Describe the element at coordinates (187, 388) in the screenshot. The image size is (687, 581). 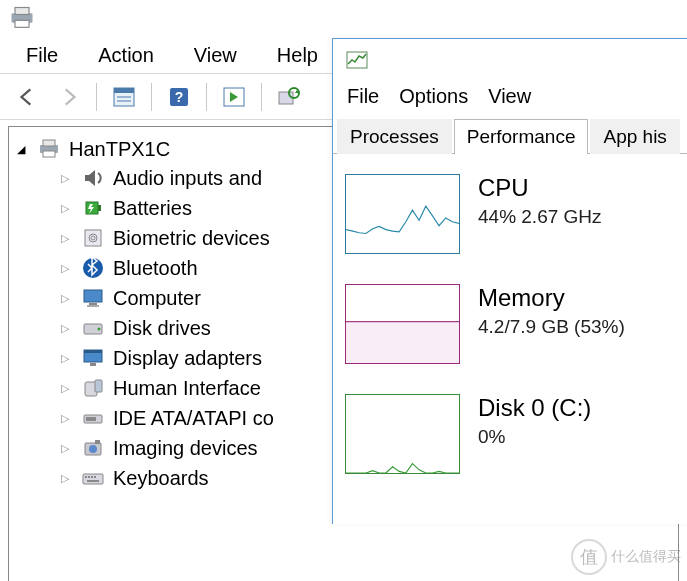
I see `tree-item-label: Human Interface` at that location.